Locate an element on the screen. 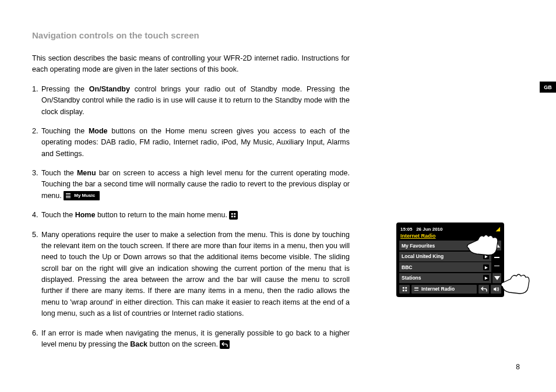  bottom-home-button is located at coordinates (404, 289).